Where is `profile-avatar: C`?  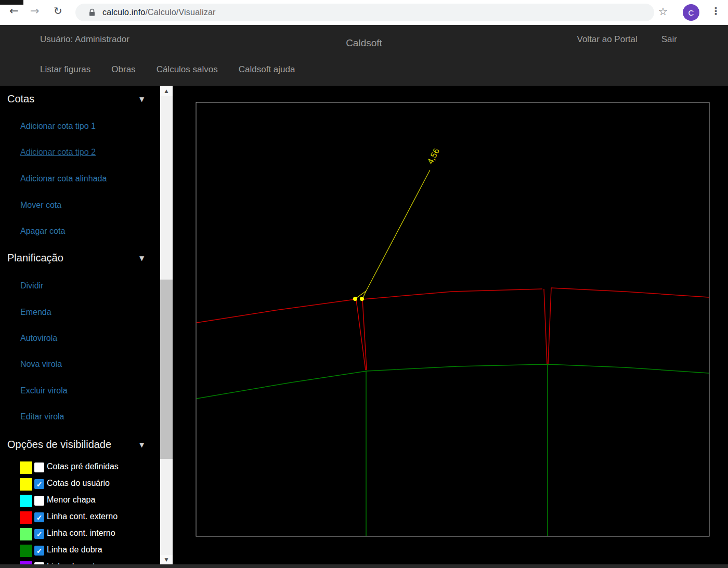 profile-avatar: C is located at coordinates (691, 12).